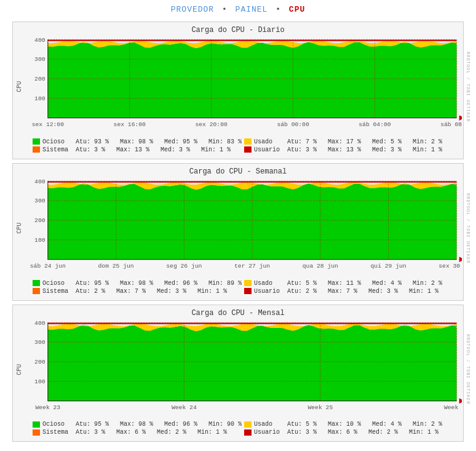  I want to click on dot2: •, so click(278, 10).